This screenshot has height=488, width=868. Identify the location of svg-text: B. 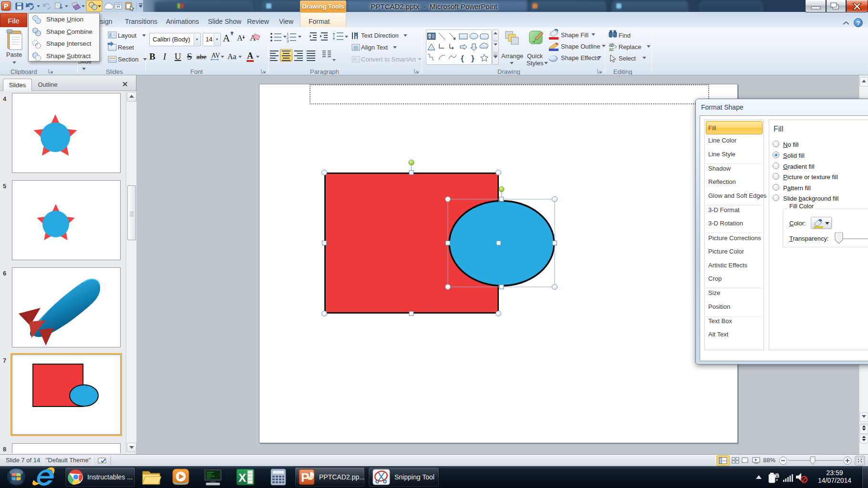
(153, 56).